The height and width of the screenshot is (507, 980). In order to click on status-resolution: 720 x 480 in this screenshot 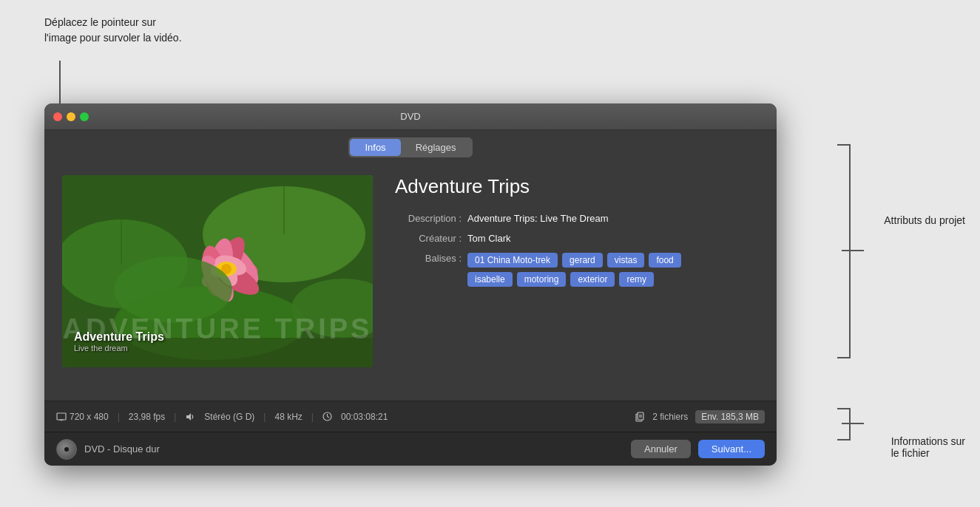, I will do `click(83, 417)`.